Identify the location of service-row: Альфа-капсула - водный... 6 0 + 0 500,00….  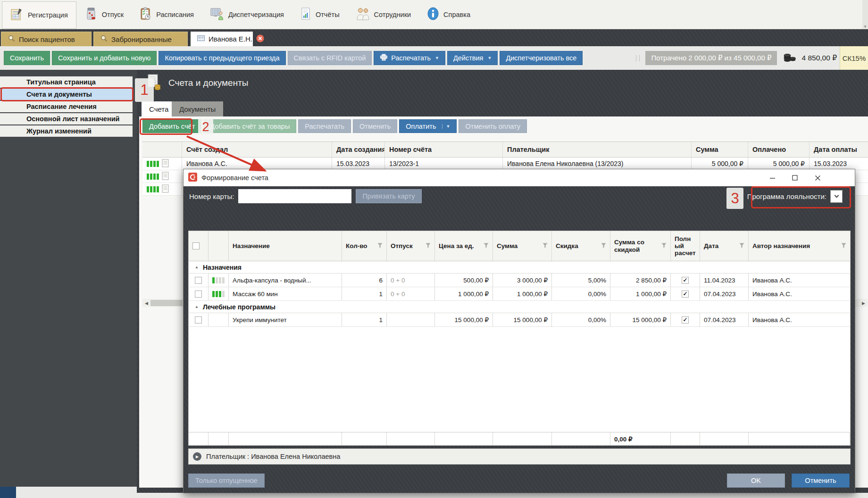
(519, 280).